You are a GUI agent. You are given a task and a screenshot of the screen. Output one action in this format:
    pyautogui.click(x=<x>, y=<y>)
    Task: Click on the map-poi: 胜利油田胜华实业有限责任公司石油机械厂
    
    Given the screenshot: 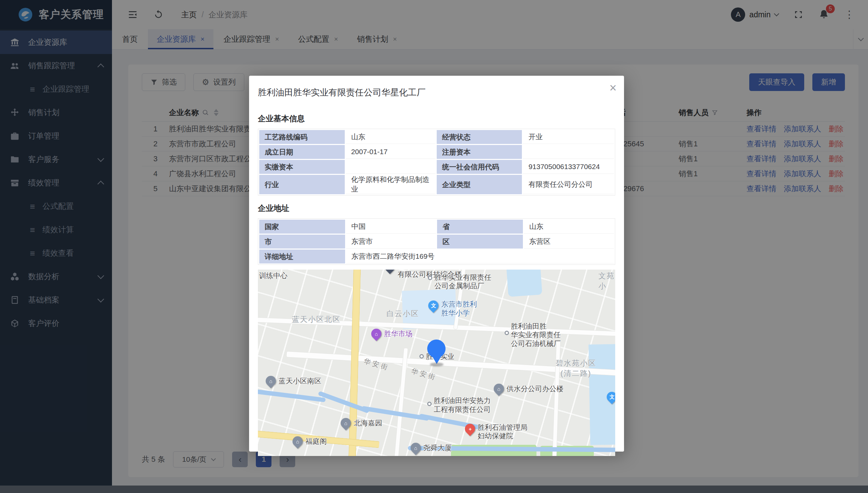 What is the action you would take?
    pyautogui.click(x=533, y=335)
    